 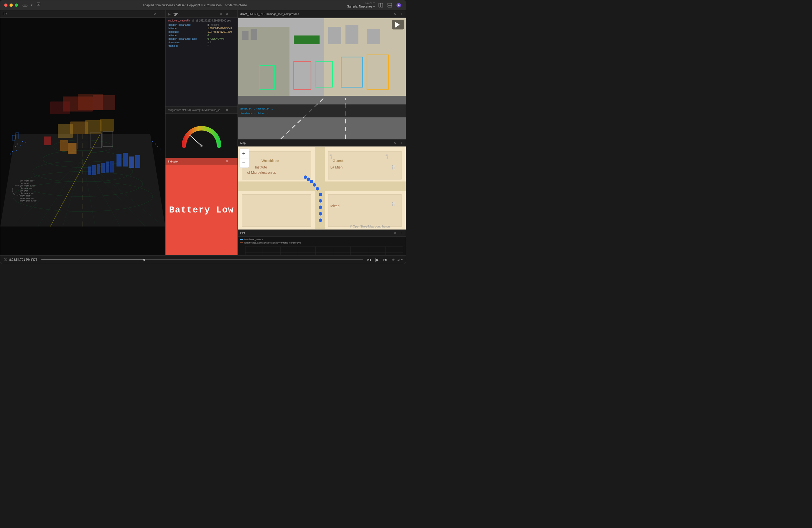 What do you see at coordinates (32, 5) in the screenshot?
I see `app-menu: ▾` at bounding box center [32, 5].